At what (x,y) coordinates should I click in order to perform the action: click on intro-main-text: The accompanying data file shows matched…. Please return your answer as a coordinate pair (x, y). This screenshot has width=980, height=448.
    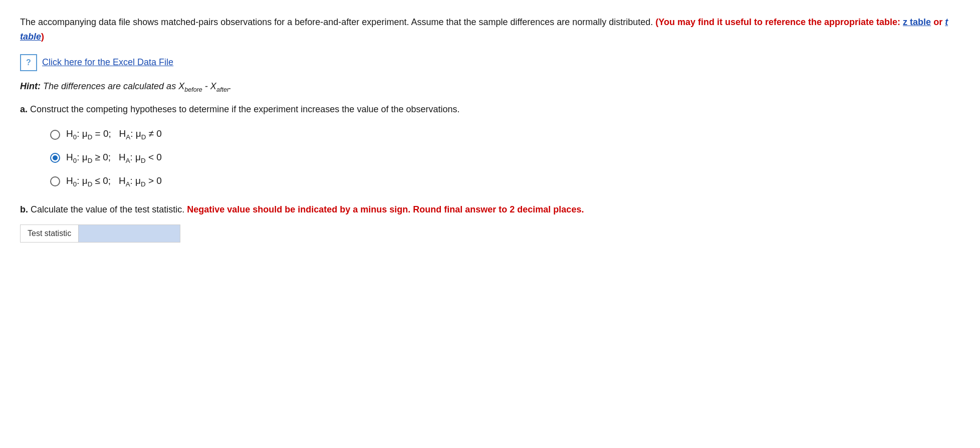
    Looking at the image, I should click on (337, 22).